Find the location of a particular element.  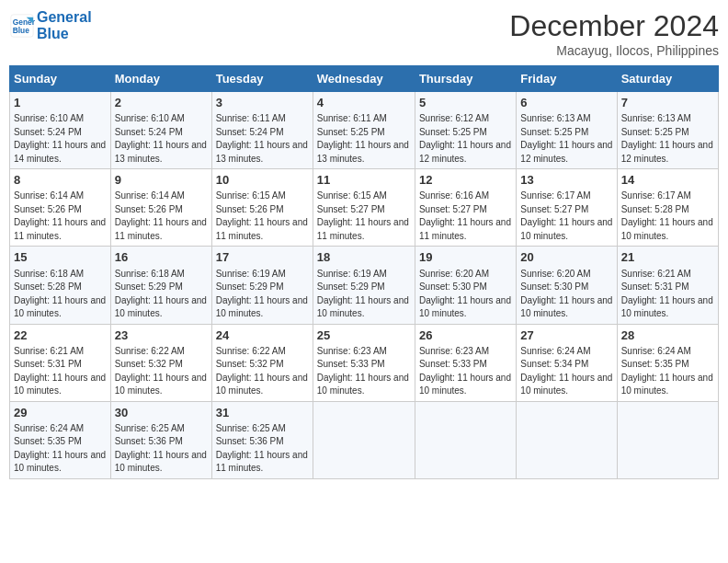

header-tuesday: Tuesday is located at coordinates (262, 79).